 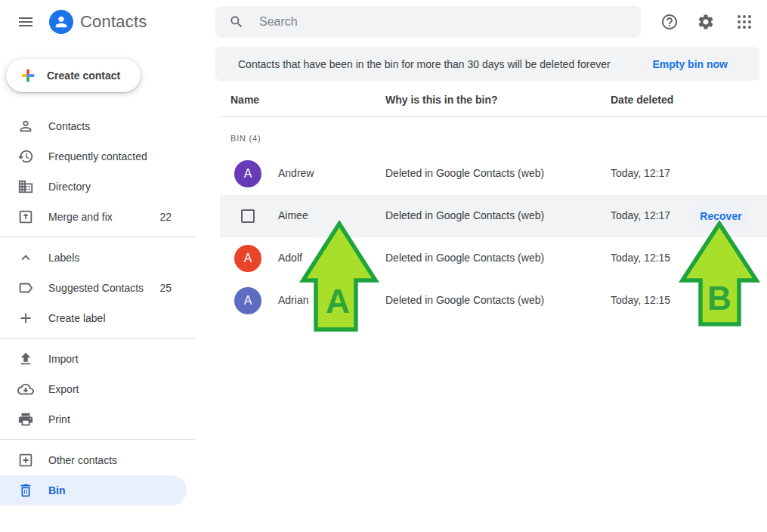 I want to click on sidebar-item-export: Export, so click(x=94, y=389).